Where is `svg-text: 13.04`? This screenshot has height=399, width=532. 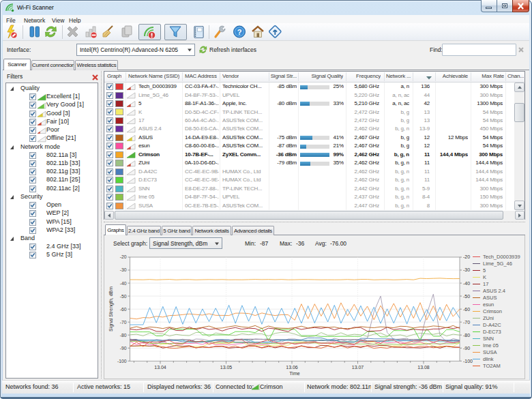
svg-text: 13.04 is located at coordinates (160, 367).